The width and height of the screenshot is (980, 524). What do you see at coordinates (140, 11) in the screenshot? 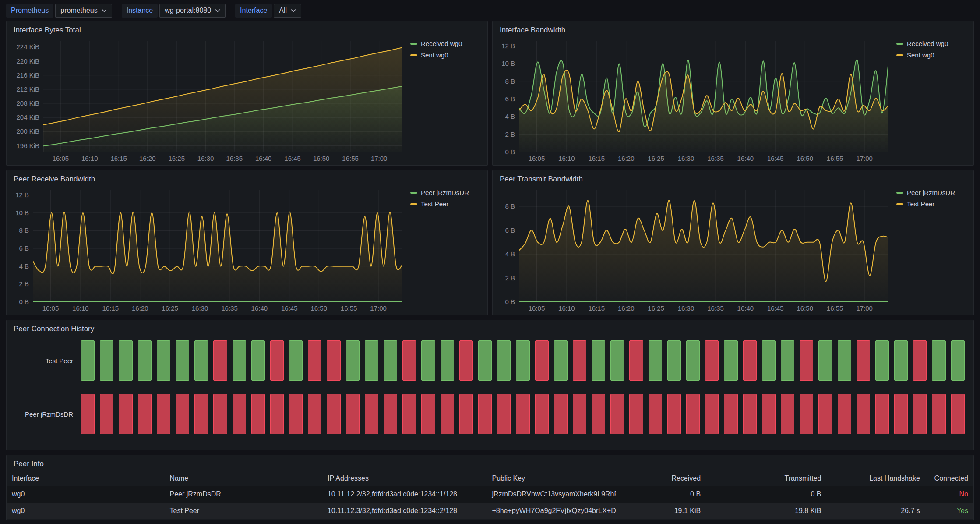
I see `variable-label-instance: Instance` at bounding box center [140, 11].